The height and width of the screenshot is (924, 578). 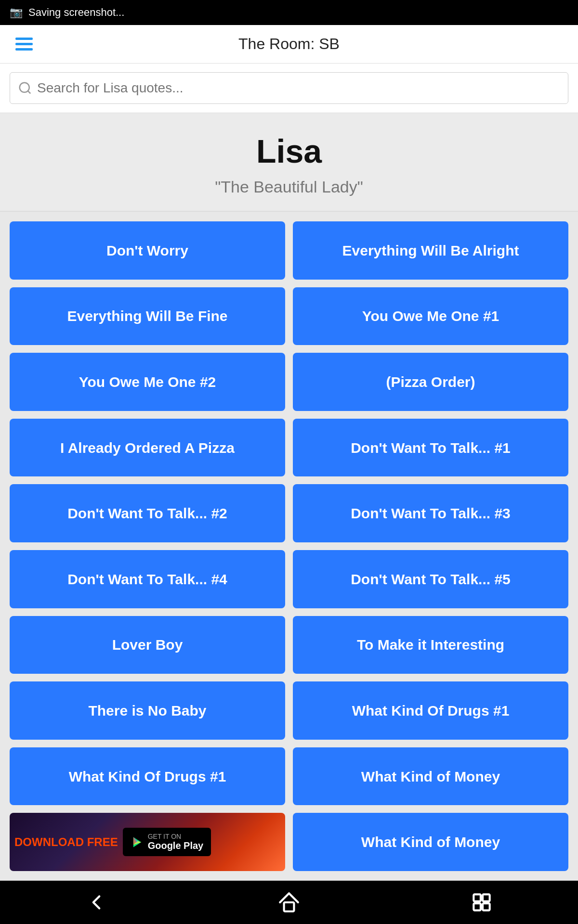 What do you see at coordinates (289, 151) in the screenshot?
I see `profile-name: Lisa` at bounding box center [289, 151].